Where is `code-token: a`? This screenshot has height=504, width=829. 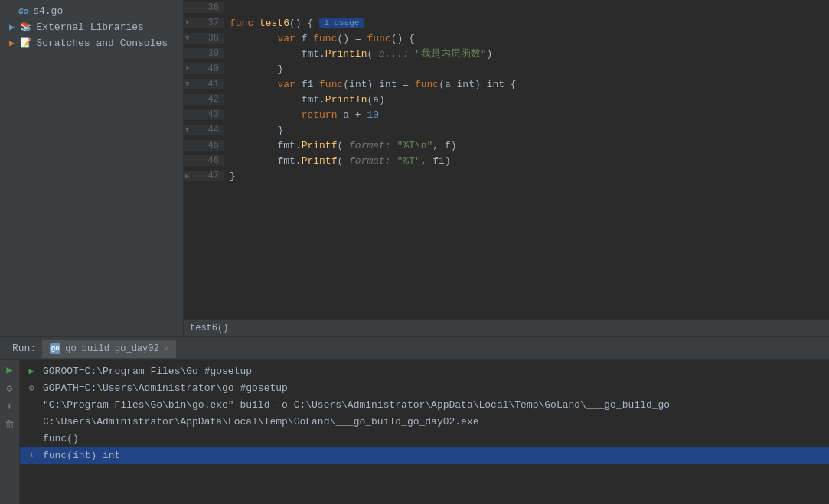 code-token: a is located at coordinates (376, 99).